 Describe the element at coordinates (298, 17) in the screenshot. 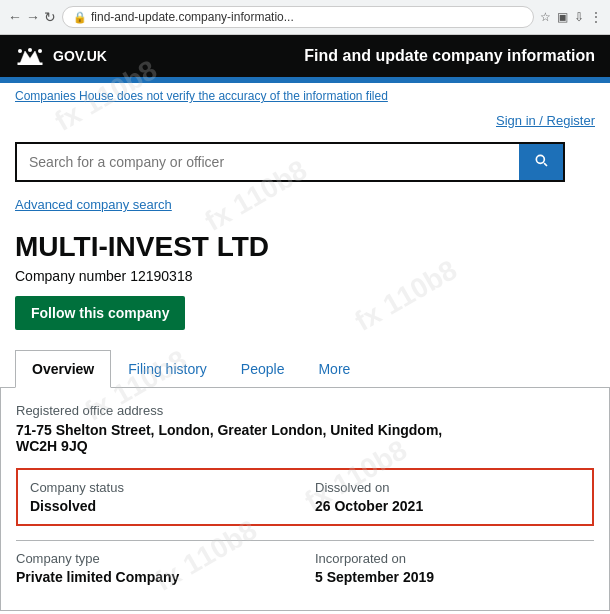

I see `url-bar: 🔒 find-and-update.company-informatio...` at that location.